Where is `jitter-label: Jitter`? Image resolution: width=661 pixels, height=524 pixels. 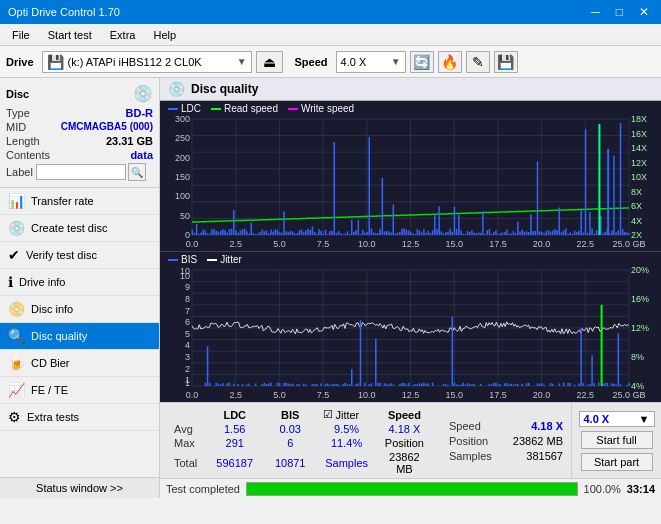
jitter-label: Jitter is located at coordinates (347, 415).